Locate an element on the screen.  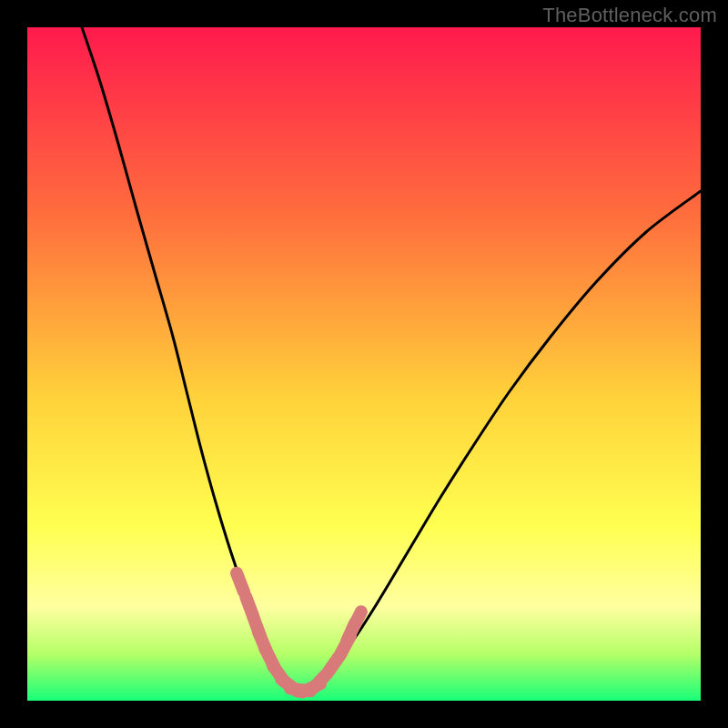
watermark-text: TheBottleneck.com is located at coordinates (630, 15).